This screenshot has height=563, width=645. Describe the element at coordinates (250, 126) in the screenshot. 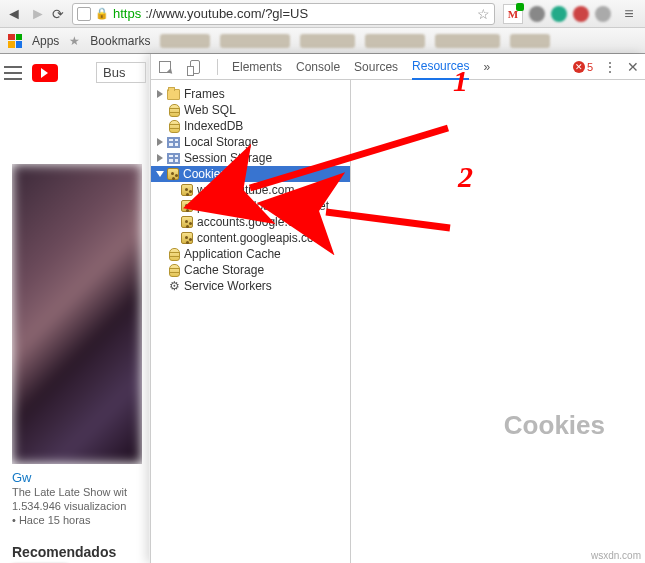

I see `tree-item-indexeddb: IndexedDB` at that location.